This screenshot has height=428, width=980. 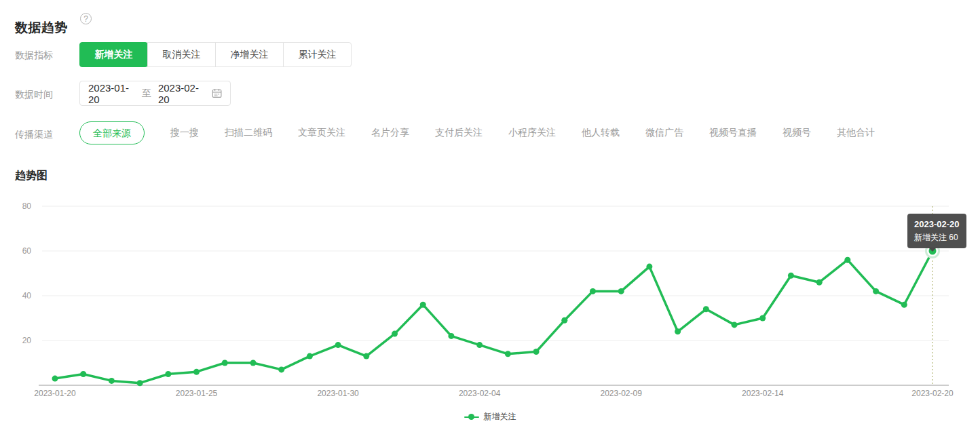 What do you see at coordinates (664, 133) in the screenshot?
I see `channel-wechat-ads: 微信广告` at bounding box center [664, 133].